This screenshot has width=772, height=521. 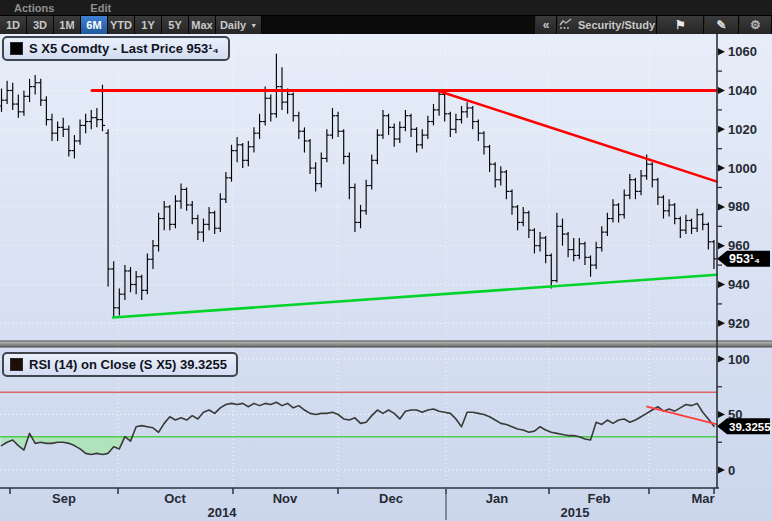 I want to click on range-tab-3d: 3D, so click(x=40, y=25).